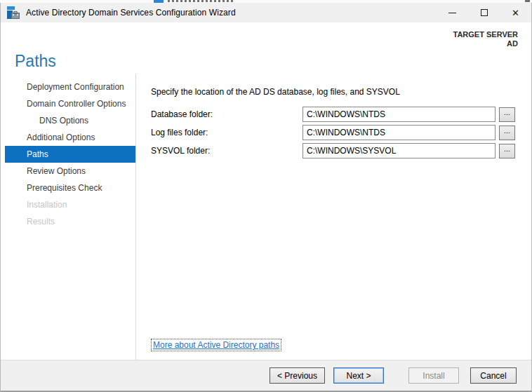  What do you see at coordinates (484, 13) in the screenshot?
I see `window-controls: ✕` at bounding box center [484, 13].